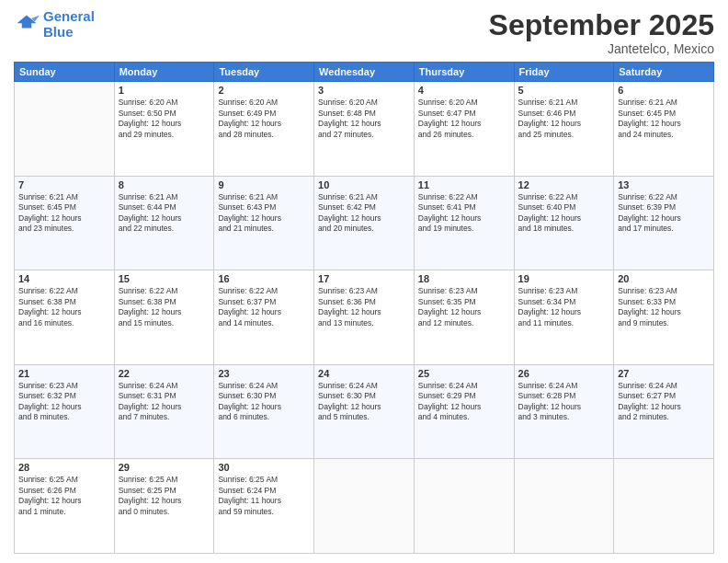 The width and height of the screenshot is (728, 563). Describe the element at coordinates (664, 402) in the screenshot. I see `cell-info: Sunrise: 6:24 AM Sunset: 6:27 PM Dayligh…` at that location.